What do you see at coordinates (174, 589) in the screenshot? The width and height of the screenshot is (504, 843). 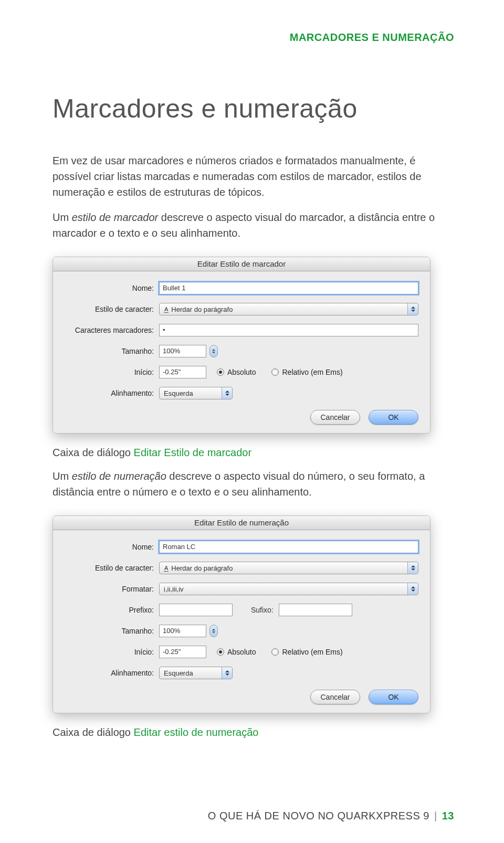 I see `select-value: i,ii,iii,iv` at bounding box center [174, 589].